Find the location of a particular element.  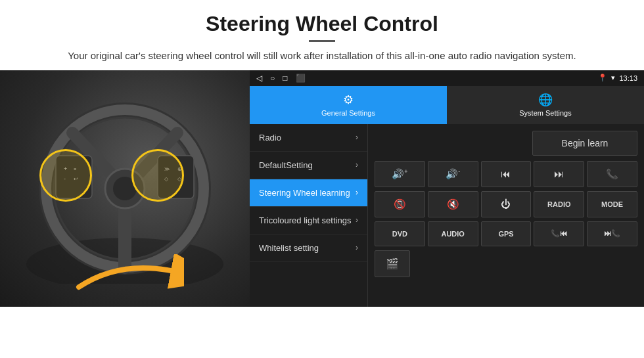

menu-tricoloured-label: Tricoloured light settings is located at coordinates (305, 221).